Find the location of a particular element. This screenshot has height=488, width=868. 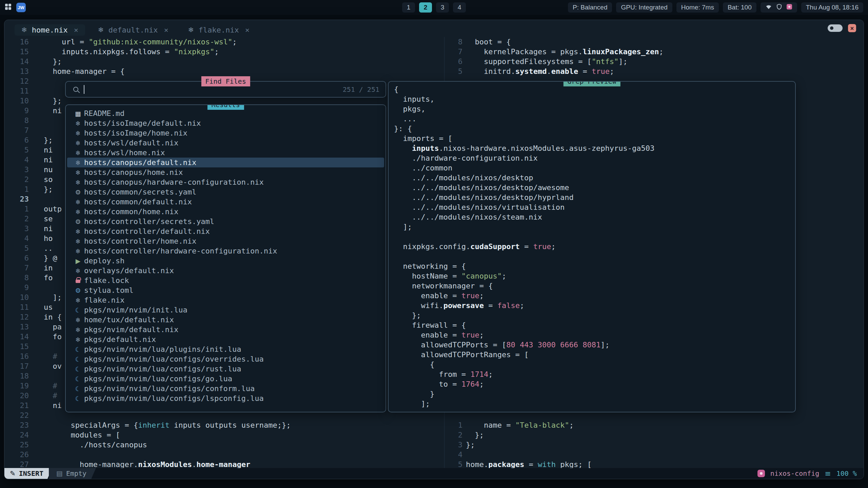

window-pin-toggle is located at coordinates (835, 28).